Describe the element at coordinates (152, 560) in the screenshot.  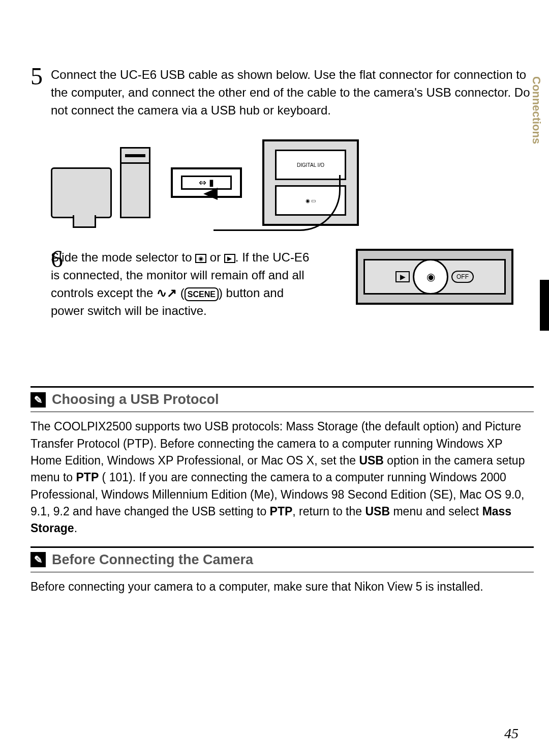
I see `section-title: Before Connecting the Camera` at that location.